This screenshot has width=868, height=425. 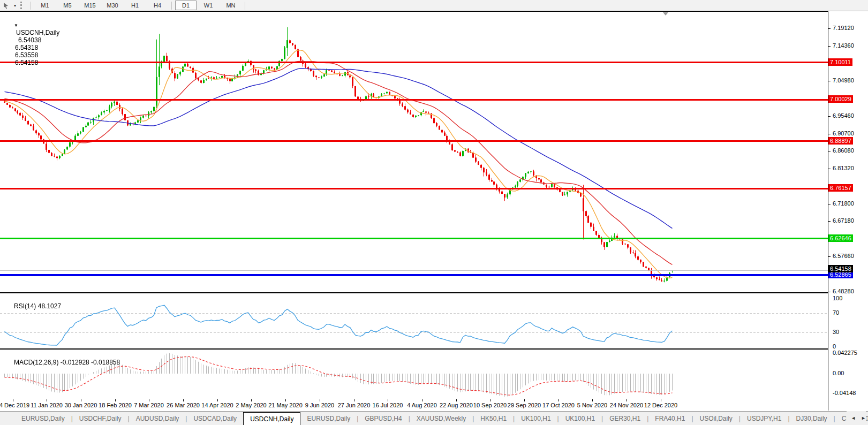 I want to click on price-tick-label: 6.95460, so click(x=843, y=116).